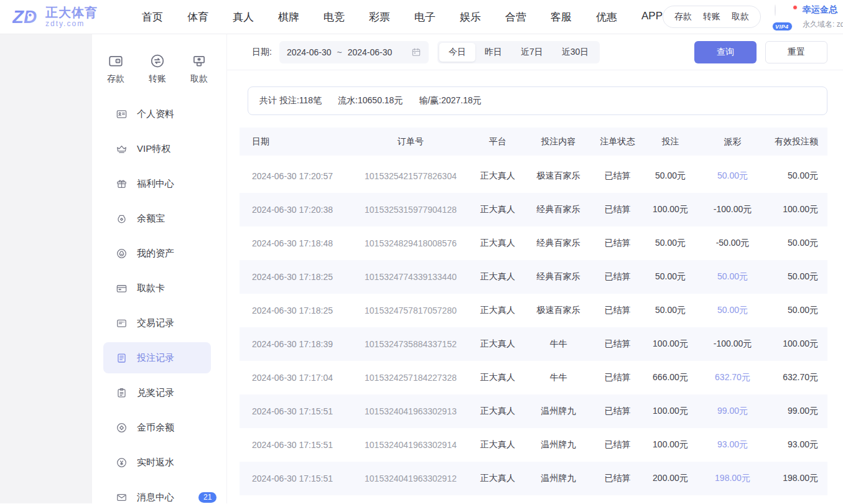 The height and width of the screenshot is (504, 843). What do you see at coordinates (70, 17) in the screenshot?
I see `site-logo: ZD 正大体育 zdty.com` at bounding box center [70, 17].